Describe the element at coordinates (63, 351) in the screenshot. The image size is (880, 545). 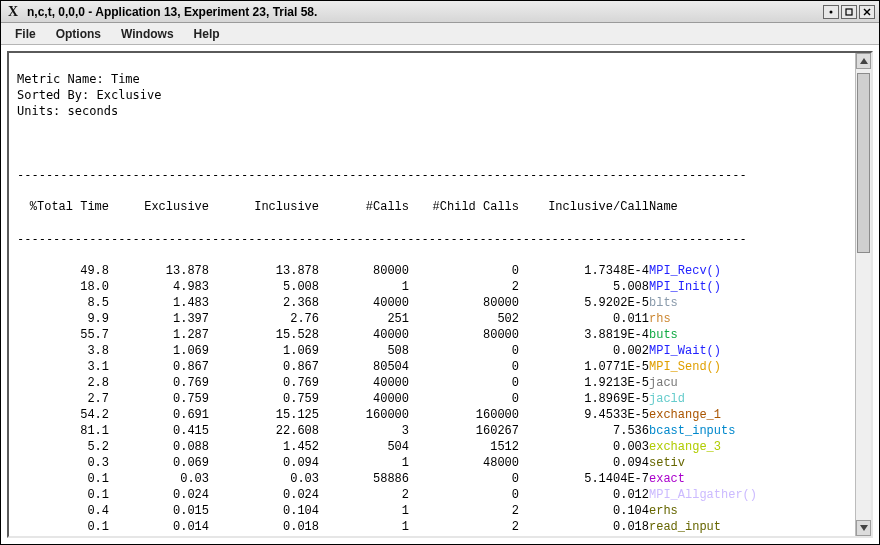
I see `cell-pct: 3.8` at that location.